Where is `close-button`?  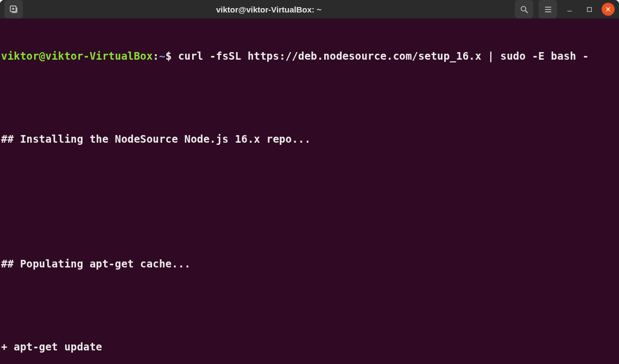
close-button is located at coordinates (608, 9).